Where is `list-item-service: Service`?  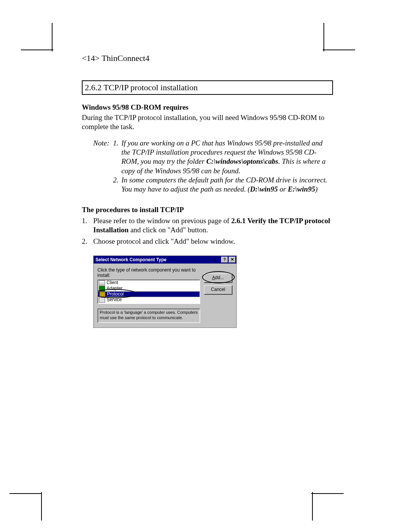
list-item-service: Service is located at coordinates (149, 300).